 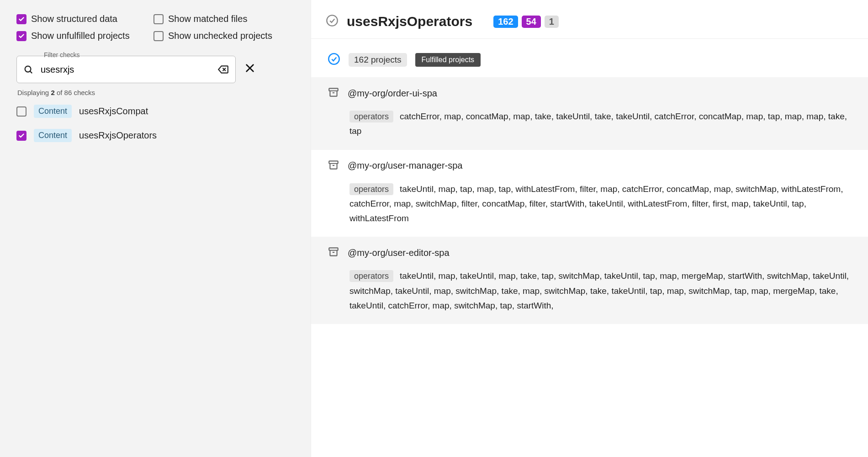 I want to click on toggle-group: Show structured data Show matched files …, so click(x=157, y=31).